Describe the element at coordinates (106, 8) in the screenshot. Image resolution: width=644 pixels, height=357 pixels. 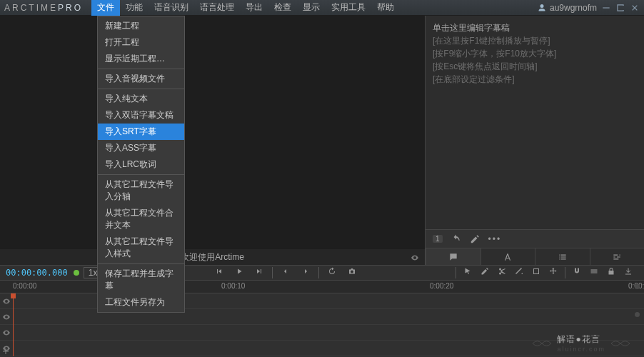
I see `menu-0: 文件` at that location.